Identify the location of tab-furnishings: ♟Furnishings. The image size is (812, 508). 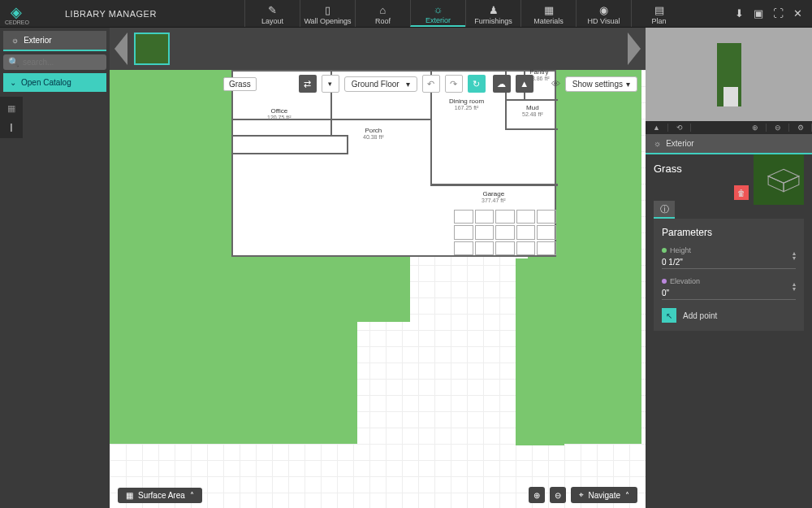
(493, 13).